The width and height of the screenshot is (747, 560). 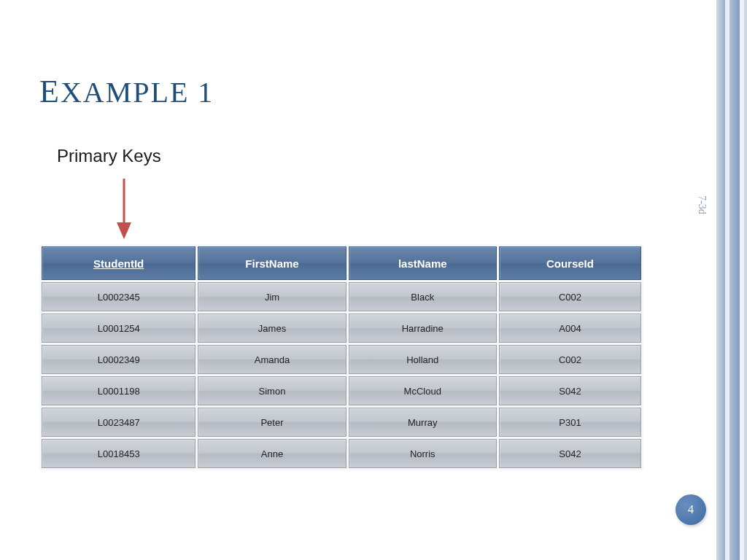 What do you see at coordinates (691, 510) in the screenshot?
I see `page-number-badge: 4` at bounding box center [691, 510].